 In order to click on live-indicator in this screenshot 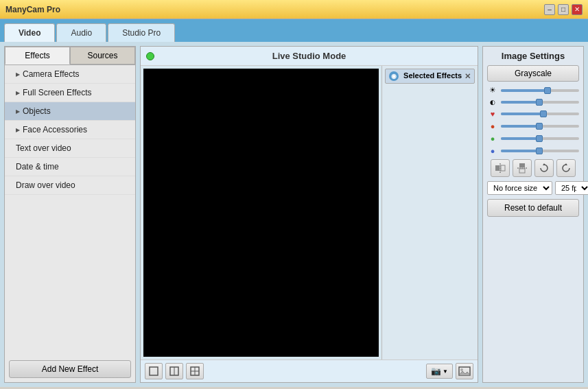, I will do `click(150, 56)`.